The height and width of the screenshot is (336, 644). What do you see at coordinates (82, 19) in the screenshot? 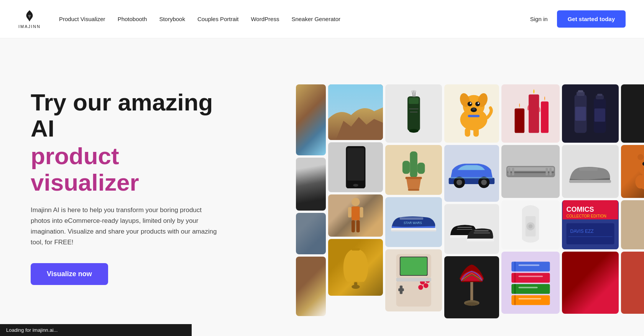
I see `nav-link-product-visualizer: Product Visualizer` at bounding box center [82, 19].